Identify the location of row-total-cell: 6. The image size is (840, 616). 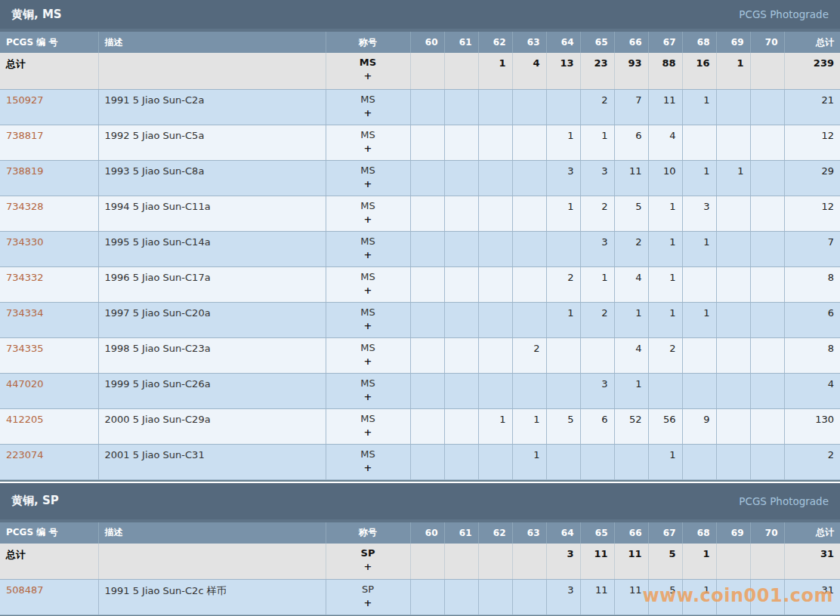
(812, 320).